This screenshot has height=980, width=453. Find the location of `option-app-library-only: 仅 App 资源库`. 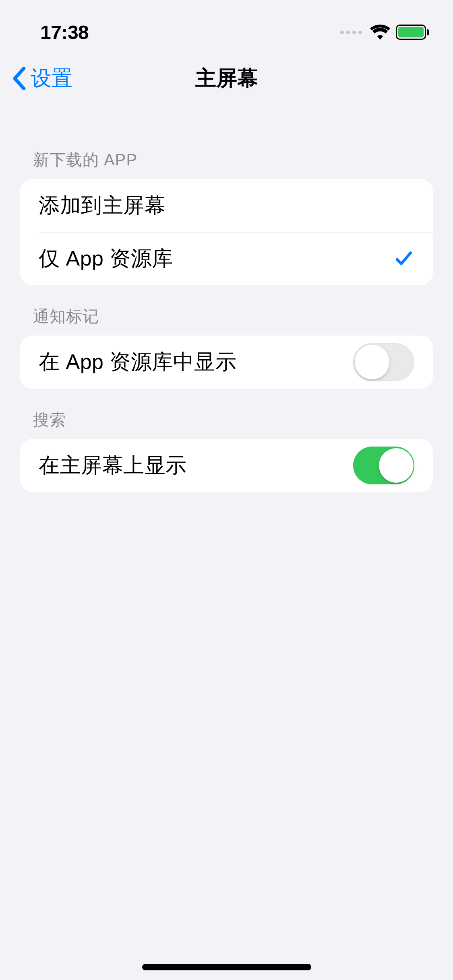

option-app-library-only: 仅 App 资源库 is located at coordinates (226, 259).